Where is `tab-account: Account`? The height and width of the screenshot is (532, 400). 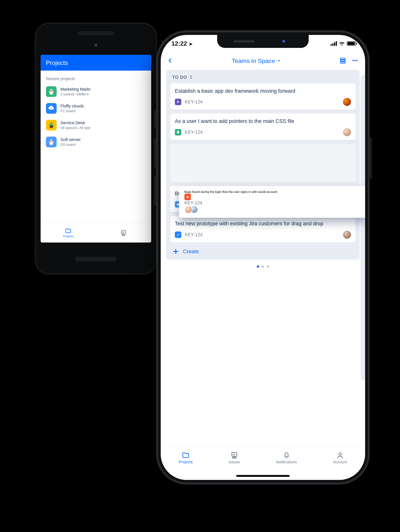
tab-account: Account is located at coordinates (340, 458).